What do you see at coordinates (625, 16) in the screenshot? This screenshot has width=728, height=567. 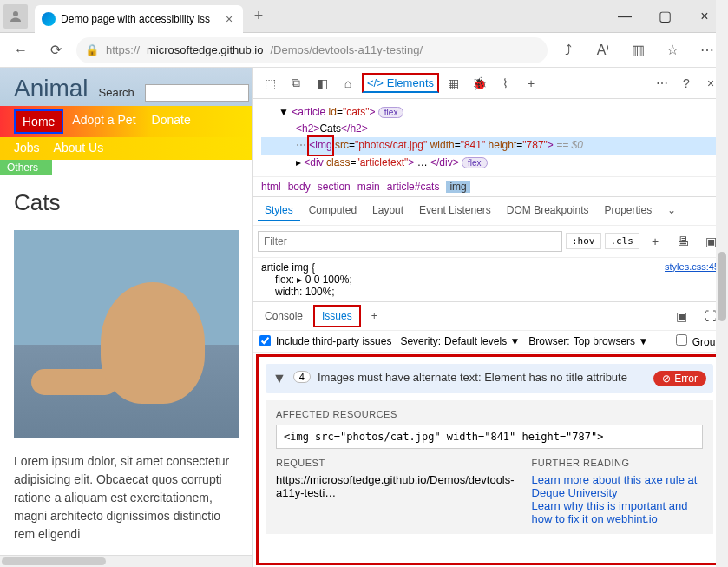 I see `minimize-button: —` at bounding box center [625, 16].